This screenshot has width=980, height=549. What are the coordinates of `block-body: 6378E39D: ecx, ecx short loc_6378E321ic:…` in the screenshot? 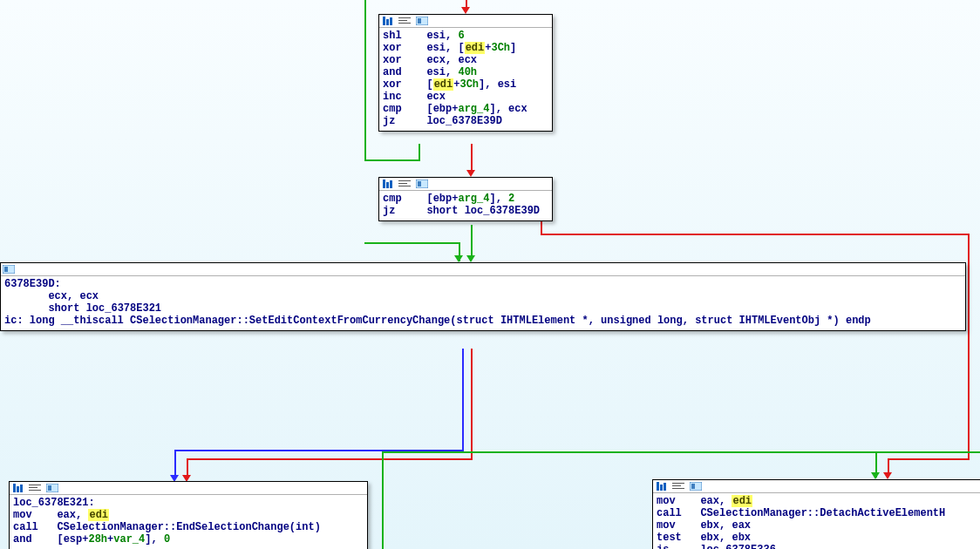 It's located at (483, 303).